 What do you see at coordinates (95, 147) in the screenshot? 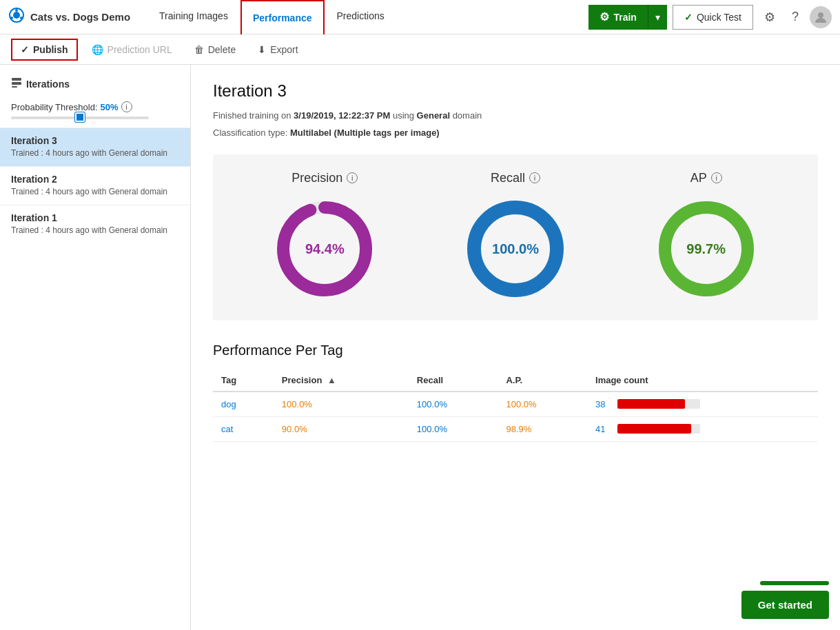
I see `sidebar-item-iteration3: Iteration 3 Trained : 4 hours ago with G…` at bounding box center [95, 147].